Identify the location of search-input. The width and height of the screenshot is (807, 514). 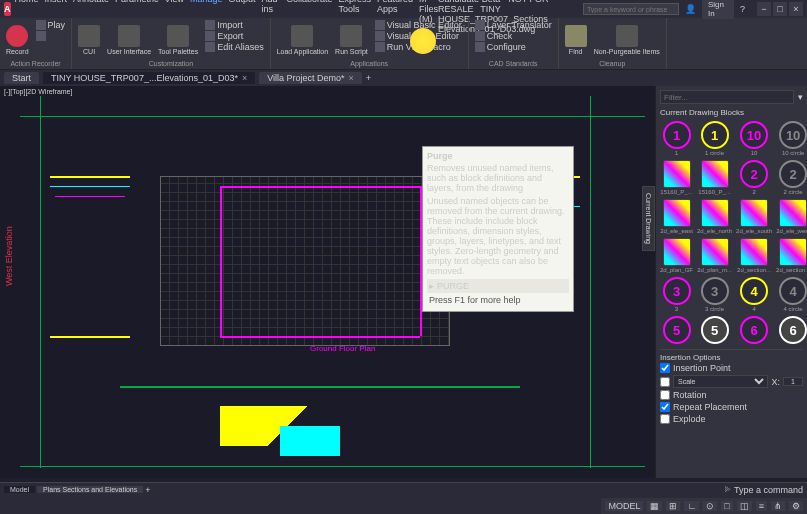
(631, 9).